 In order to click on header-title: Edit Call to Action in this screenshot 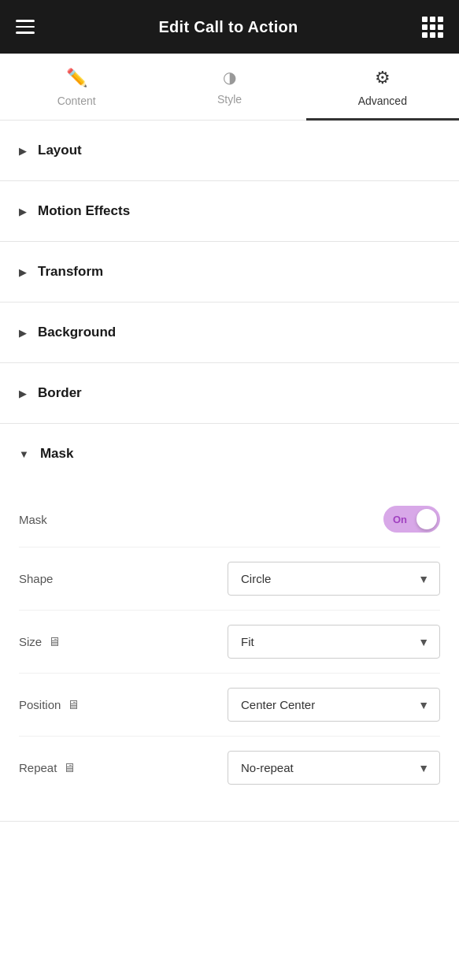, I will do `click(228, 27)`.